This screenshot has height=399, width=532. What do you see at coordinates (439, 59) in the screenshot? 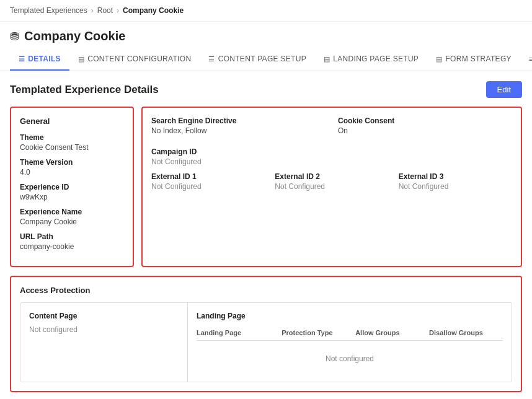
I see `tab-form-strategy-icon: ▤` at bounding box center [439, 59].